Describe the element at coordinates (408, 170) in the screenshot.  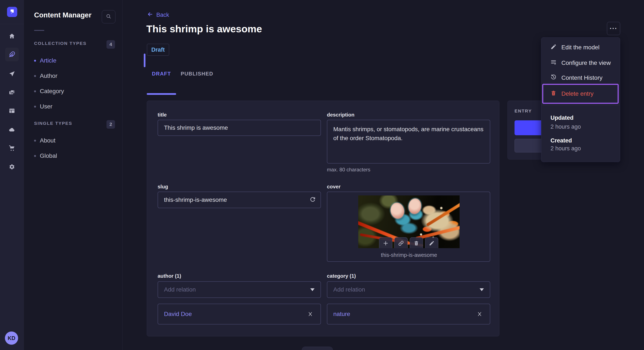
I see `description-helper-text: max. 80 characters` at that location.